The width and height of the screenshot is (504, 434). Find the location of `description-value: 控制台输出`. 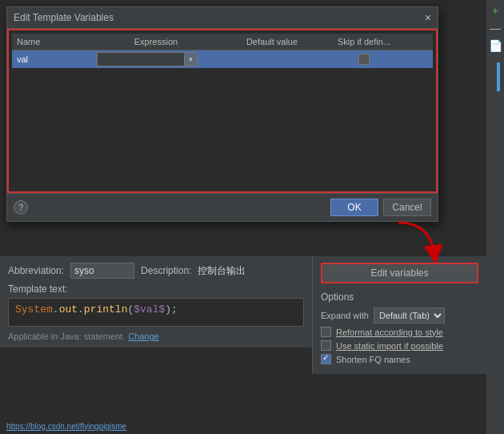

description-value: 控制台输出 is located at coordinates (222, 271).